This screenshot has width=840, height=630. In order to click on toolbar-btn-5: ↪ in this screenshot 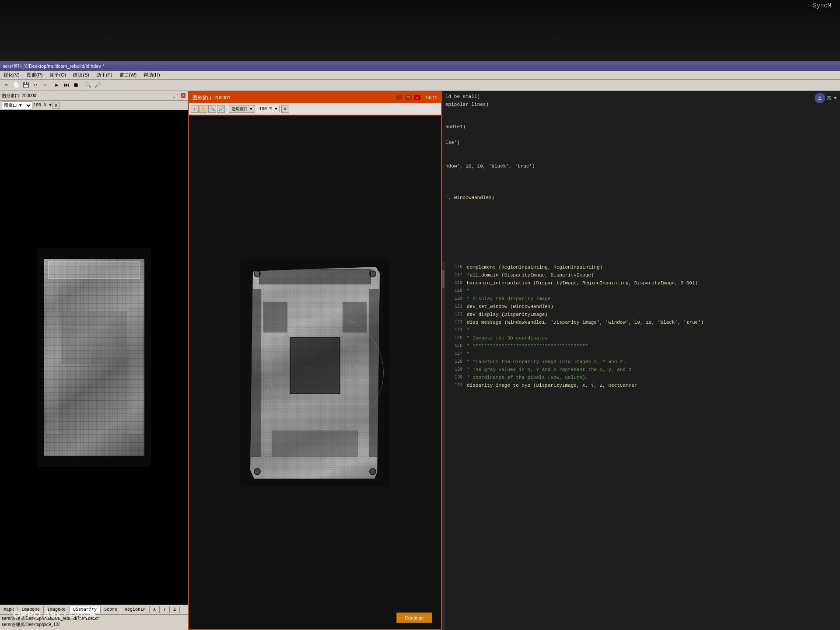, I will do `click(45, 85)`.